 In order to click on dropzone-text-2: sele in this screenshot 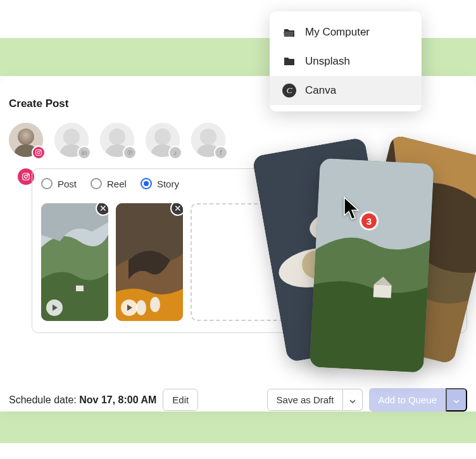, I will do `click(324, 280)`.